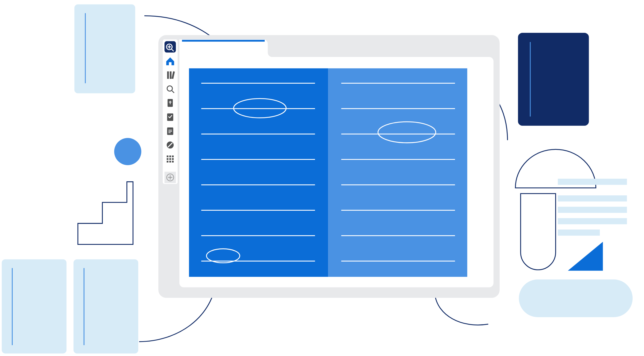 This screenshot has height=356, width=644. Describe the element at coordinates (170, 75) in the screenshot. I see `library-icon` at that location.